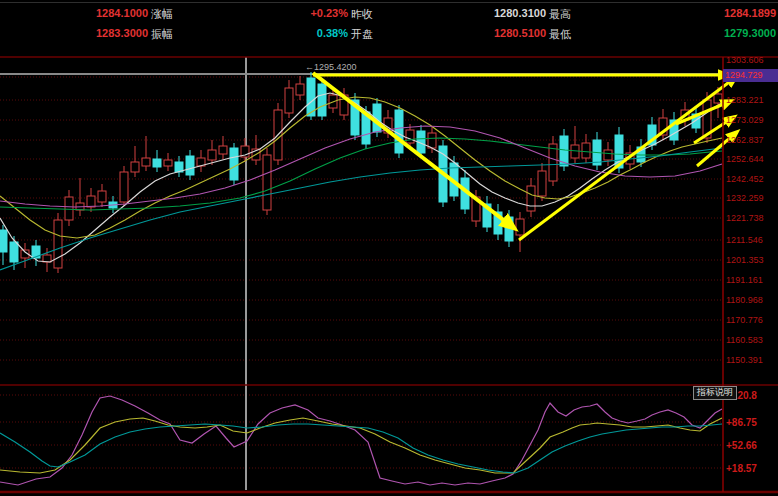  I want to click on price-axis-label: 1211.546, so click(752, 240).